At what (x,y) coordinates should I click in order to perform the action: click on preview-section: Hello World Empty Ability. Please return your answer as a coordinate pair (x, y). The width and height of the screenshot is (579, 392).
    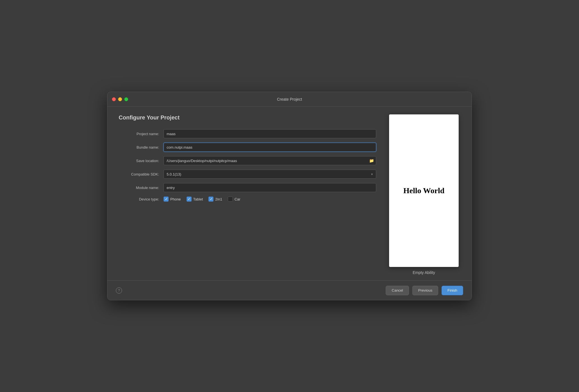
    Looking at the image, I should click on (424, 195).